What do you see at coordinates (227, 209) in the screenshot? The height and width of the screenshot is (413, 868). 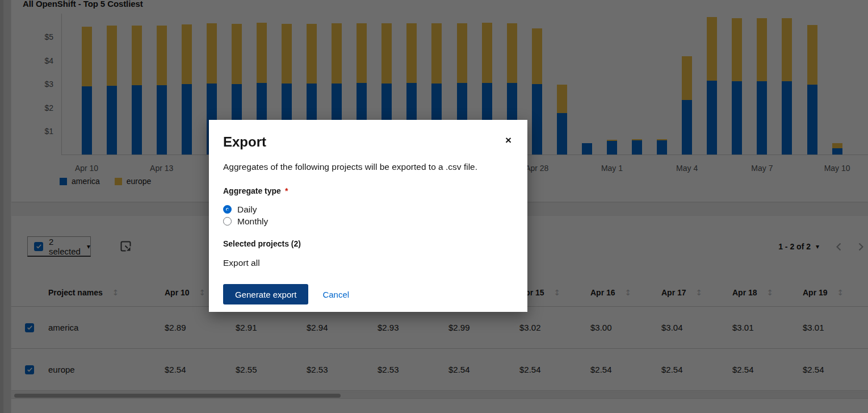 I see `radio-daily-selected` at bounding box center [227, 209].